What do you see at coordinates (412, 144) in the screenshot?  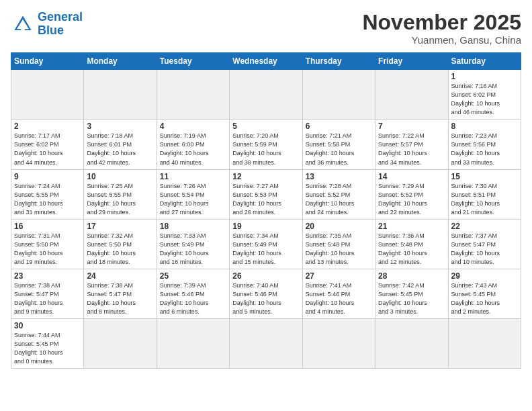 I see `day-7: 7 Sunrise: 7:22 AMSunset: 5:57 PMDayligh…` at bounding box center [412, 144].